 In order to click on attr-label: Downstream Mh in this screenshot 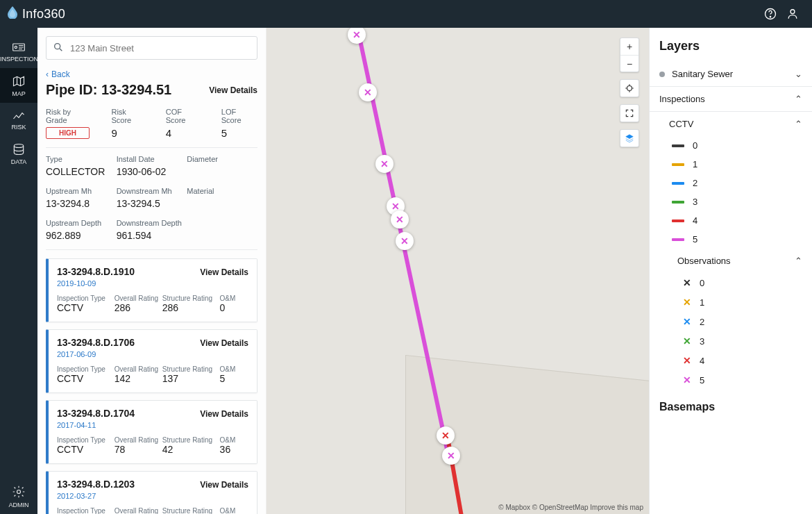, I will do `click(152, 191)`.